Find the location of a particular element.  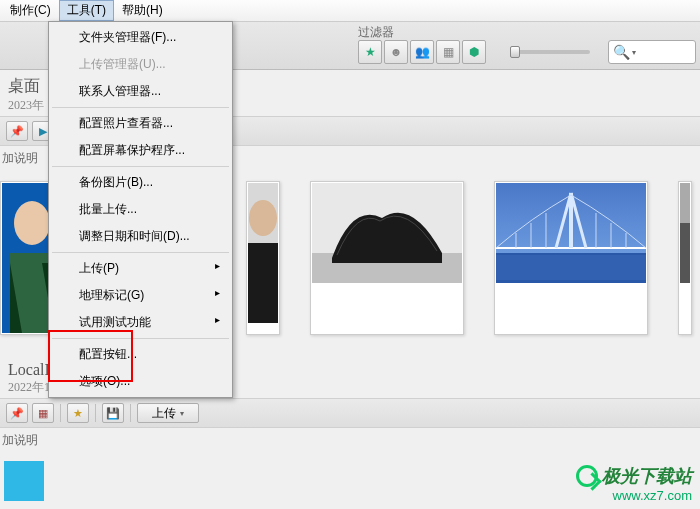

menu-backup-image: 备份图片(B)... is located at coordinates (140, 182).